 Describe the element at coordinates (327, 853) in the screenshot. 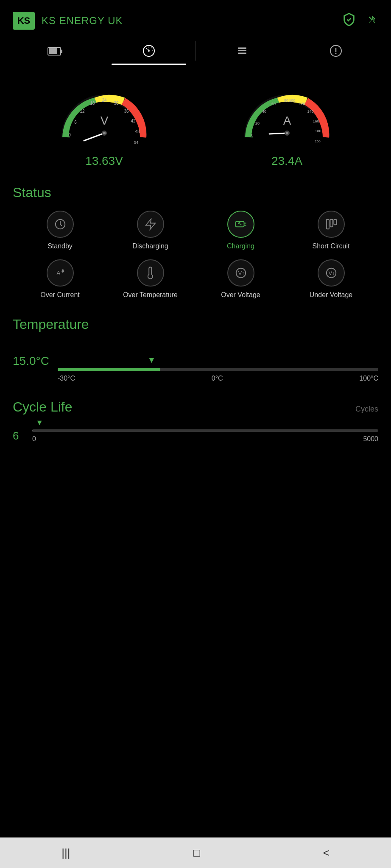

I see `back-nav-button: <` at that location.